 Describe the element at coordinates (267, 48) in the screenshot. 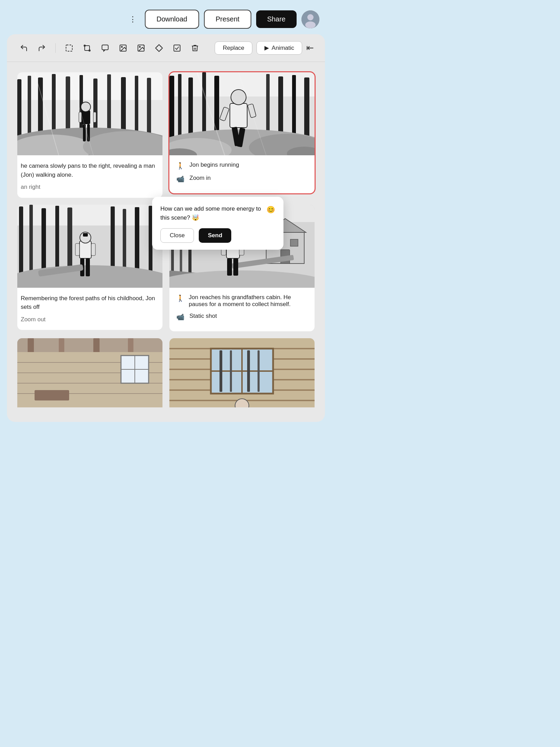

I see `play-icon: ▶` at that location.